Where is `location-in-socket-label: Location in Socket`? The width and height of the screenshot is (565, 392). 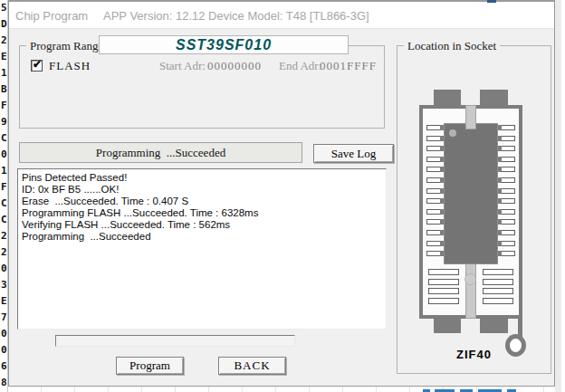
location-in-socket-label: Location in Socket is located at coordinates (452, 46).